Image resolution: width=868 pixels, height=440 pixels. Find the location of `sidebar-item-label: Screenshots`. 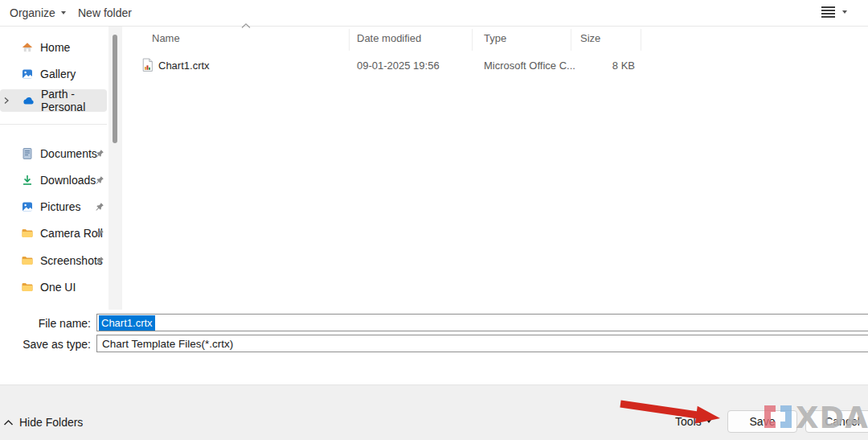

sidebar-item-label: Screenshots is located at coordinates (72, 261).